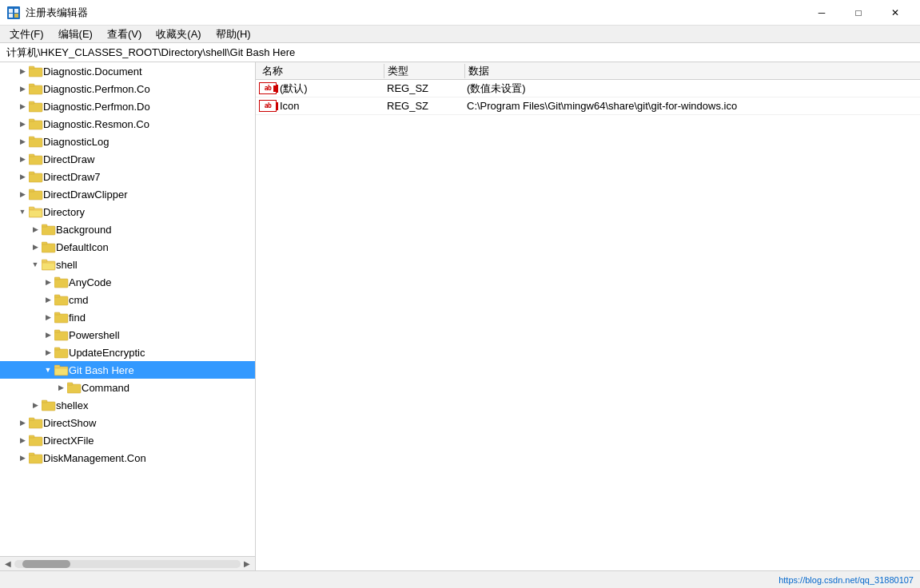 This screenshot has height=588, width=920. Describe the element at coordinates (128, 177) in the screenshot. I see `tree-item-directdraw7: DirectDraw7` at that location.